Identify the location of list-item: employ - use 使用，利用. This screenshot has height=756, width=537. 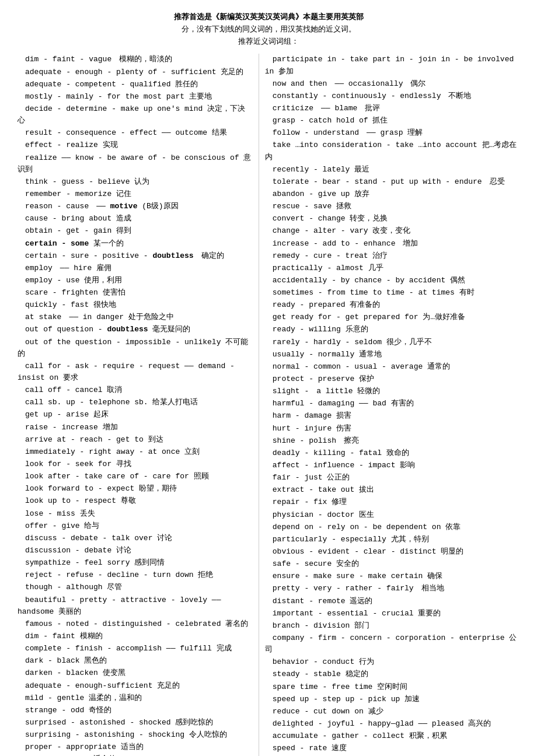
(135, 281).